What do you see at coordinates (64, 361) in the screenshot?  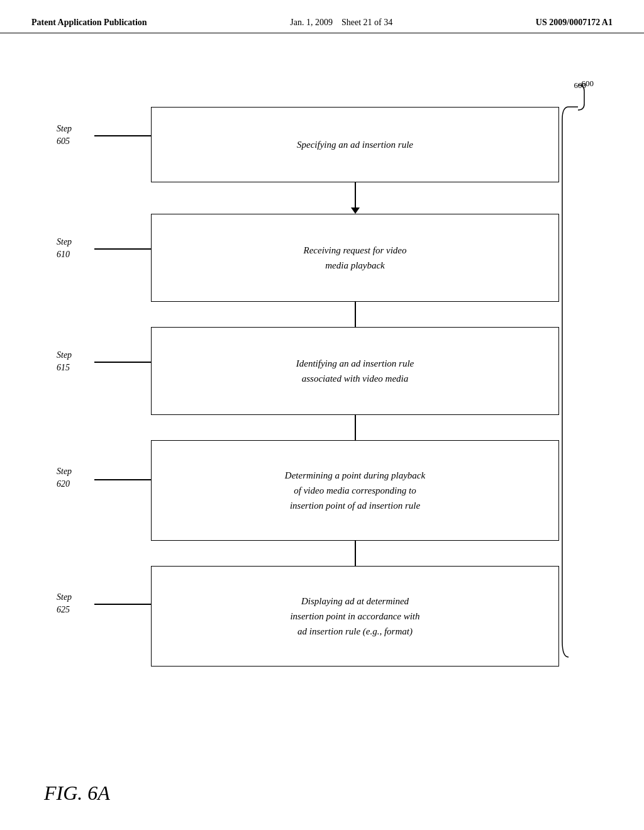 I see `step-615-label: Step 615` at bounding box center [64, 361].